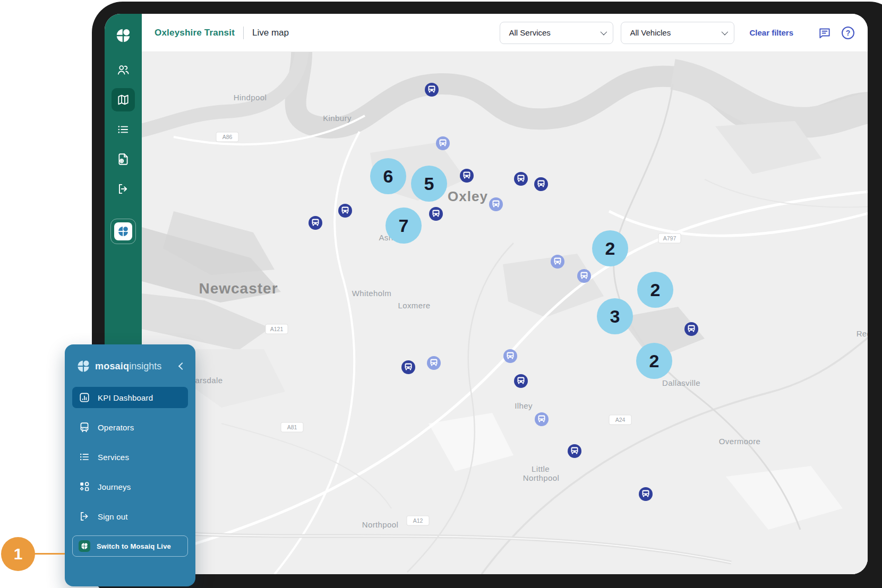 The height and width of the screenshot is (588, 882). I want to click on map-road-badge: A121, so click(277, 329).